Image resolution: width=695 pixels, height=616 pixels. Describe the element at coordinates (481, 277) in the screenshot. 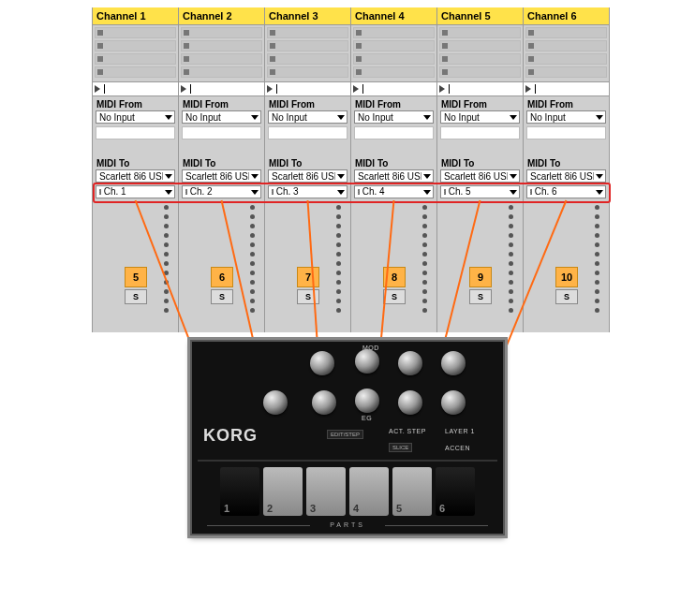

I see `track-number-button: 9` at that location.